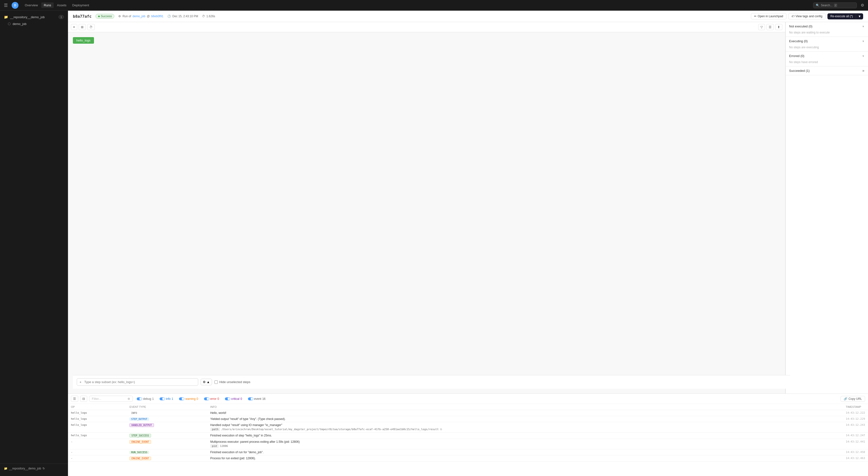 This screenshot has width=868, height=476. Describe the element at coordinates (209, 16) in the screenshot. I see `run-meta-duration: ⏱ 1.626s` at that location.